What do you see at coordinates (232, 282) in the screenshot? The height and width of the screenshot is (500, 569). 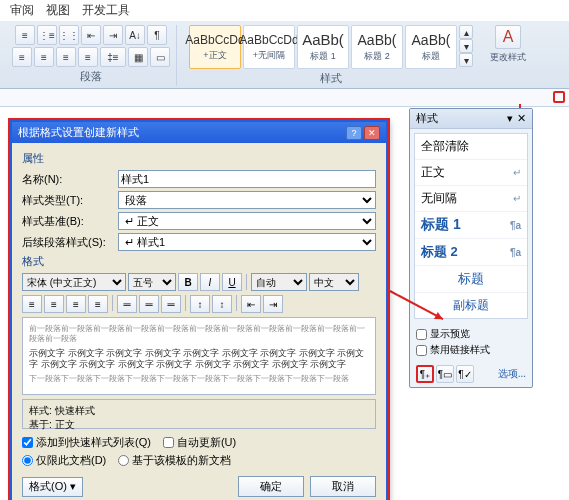 I see `underline-button: U` at bounding box center [232, 282].